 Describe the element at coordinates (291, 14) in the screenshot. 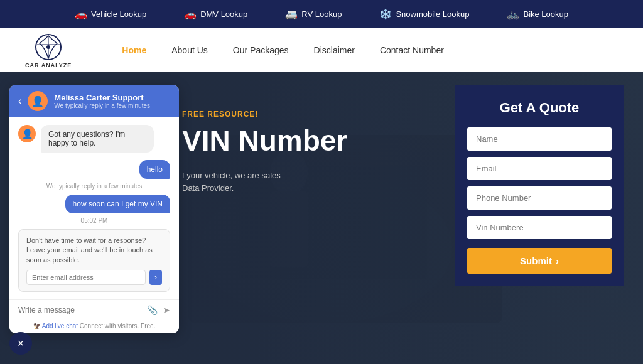

I see `rv-icon: 🚐` at that location.